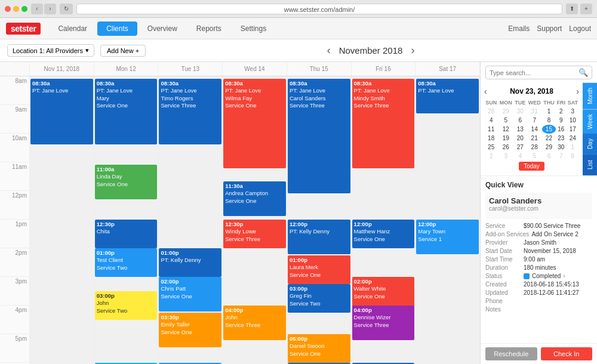  I want to click on new-tab-button: +, so click(586, 9).